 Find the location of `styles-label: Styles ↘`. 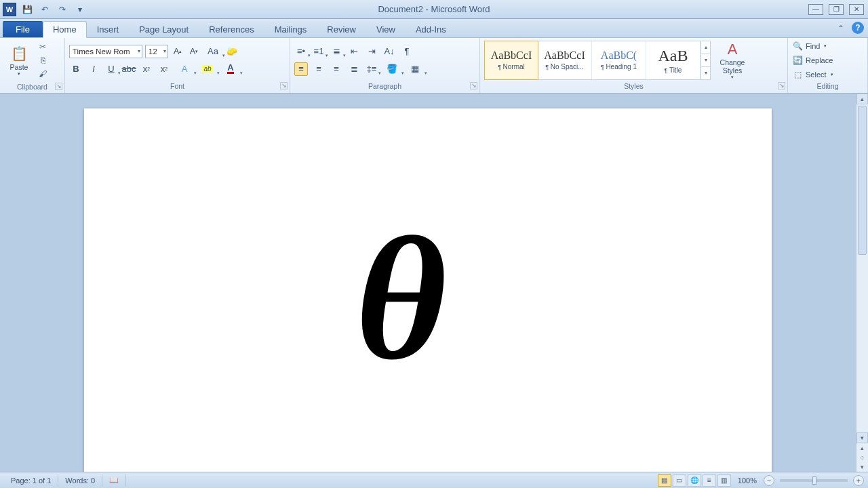

styles-label: Styles ↘ is located at coordinates (633, 87).